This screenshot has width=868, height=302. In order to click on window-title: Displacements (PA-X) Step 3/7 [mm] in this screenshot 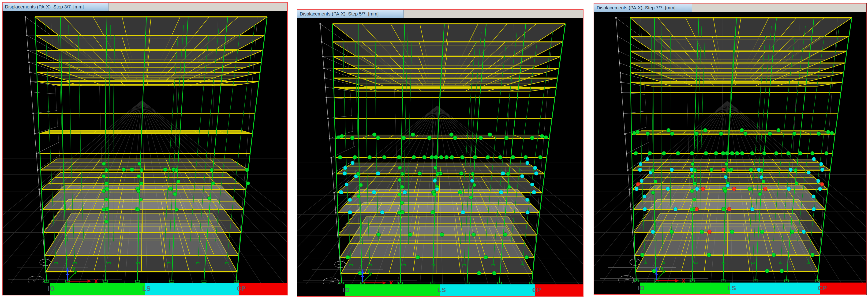, I will do `click(44, 7)`.